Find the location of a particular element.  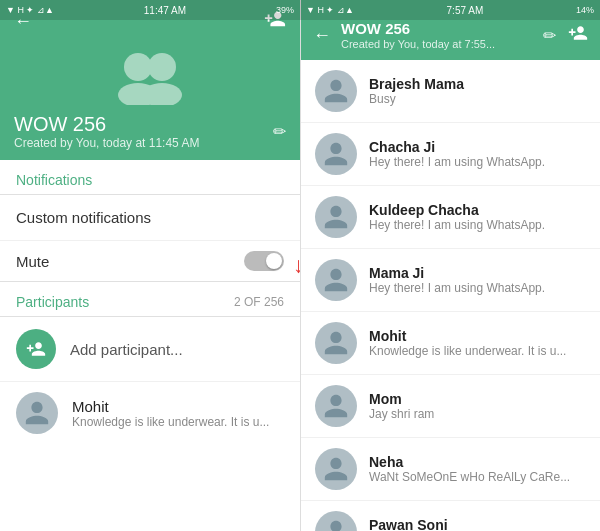

avatar-mohit is located at coordinates (37, 413).